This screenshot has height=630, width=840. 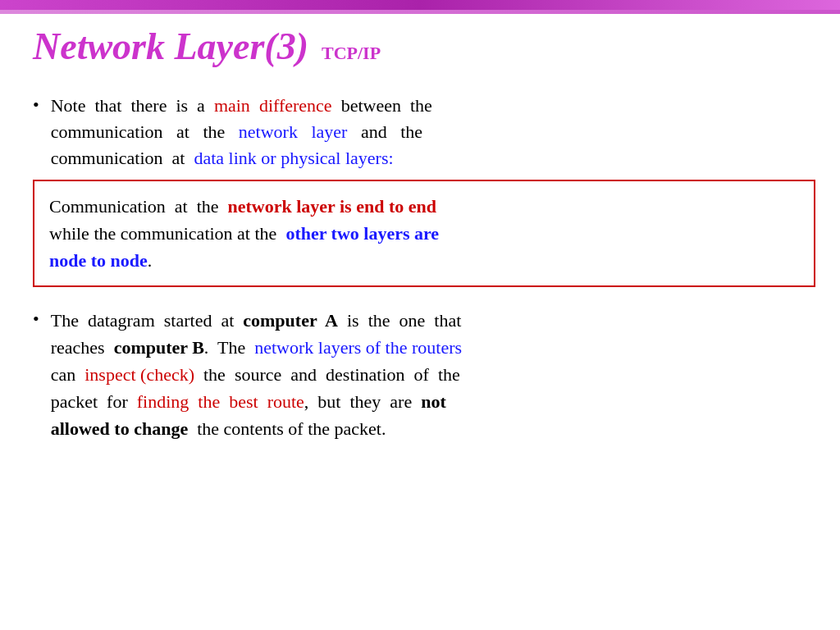 I want to click on top-bar, so click(x=420, y=5).